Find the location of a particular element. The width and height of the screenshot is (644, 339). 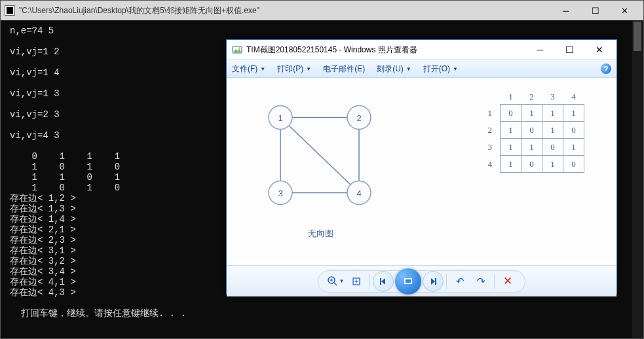

prev-button is located at coordinates (383, 281).